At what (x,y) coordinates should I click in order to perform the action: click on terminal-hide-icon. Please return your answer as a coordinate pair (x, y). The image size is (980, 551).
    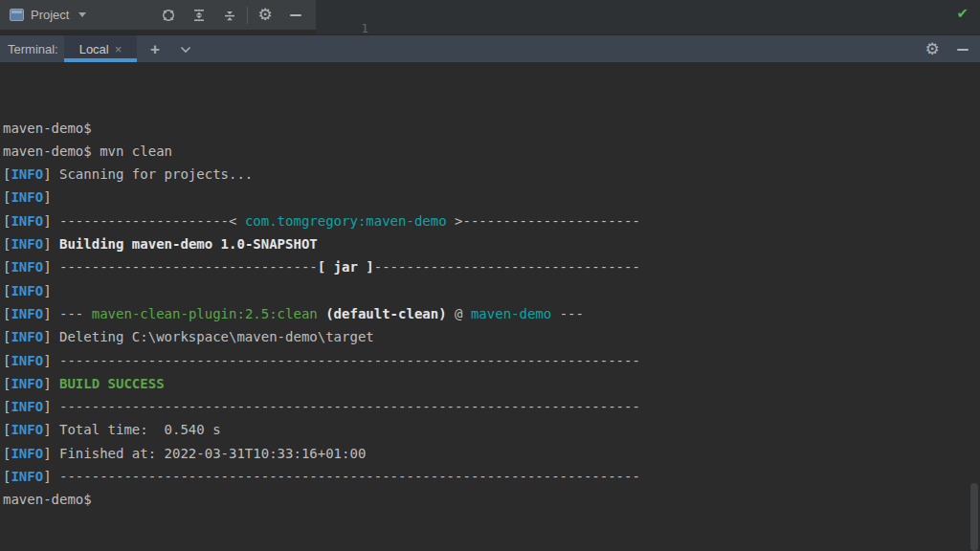
    Looking at the image, I should click on (963, 50).